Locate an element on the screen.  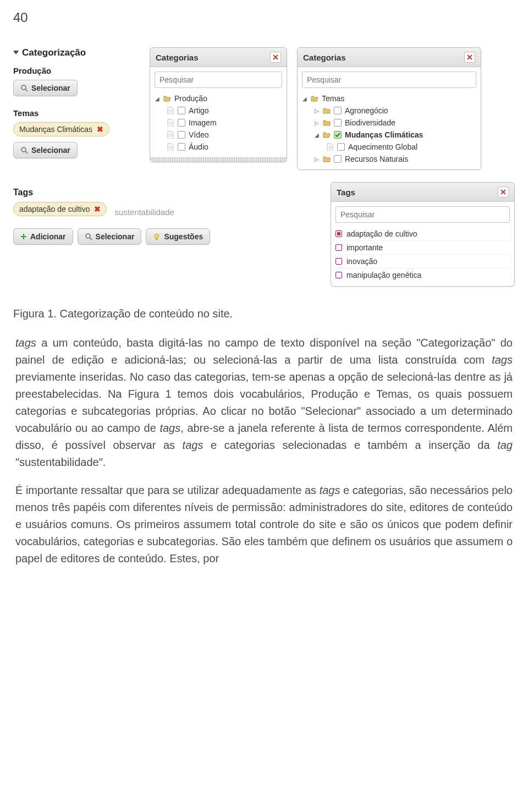
tree: ◢ Temas ▷ Agronegócio ▷ is located at coordinates (389, 129).